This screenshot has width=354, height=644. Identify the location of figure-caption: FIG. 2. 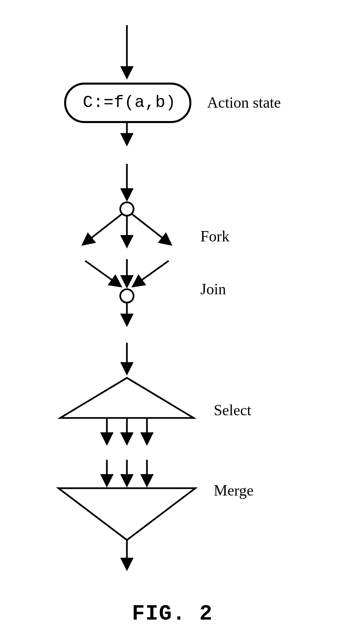
(172, 614).